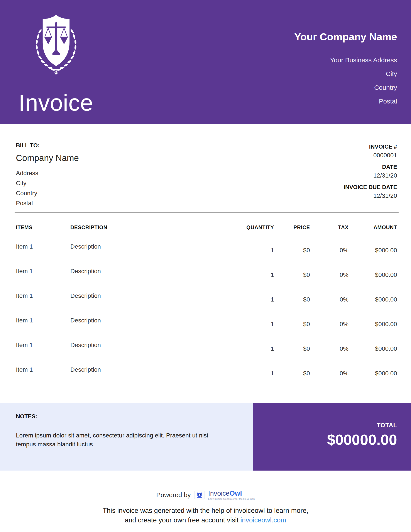  I want to click on brand-tagline: Easy Invoice Generator for Mobile & Web, so click(232, 499).